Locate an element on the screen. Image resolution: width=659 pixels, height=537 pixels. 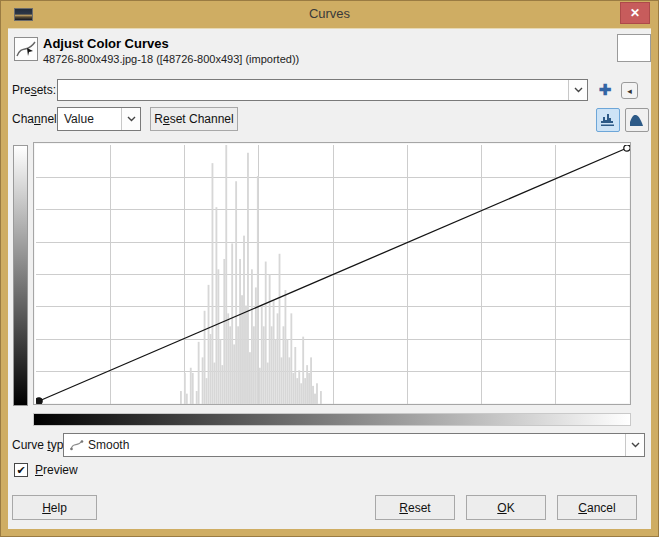
ok-button: OK is located at coordinates (506, 508).